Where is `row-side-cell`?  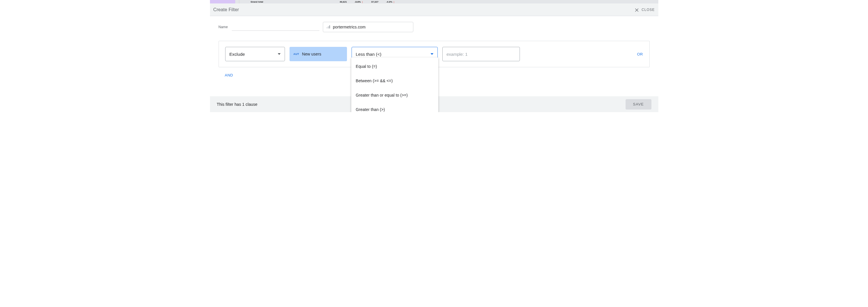 row-side-cell is located at coordinates (237, 2).